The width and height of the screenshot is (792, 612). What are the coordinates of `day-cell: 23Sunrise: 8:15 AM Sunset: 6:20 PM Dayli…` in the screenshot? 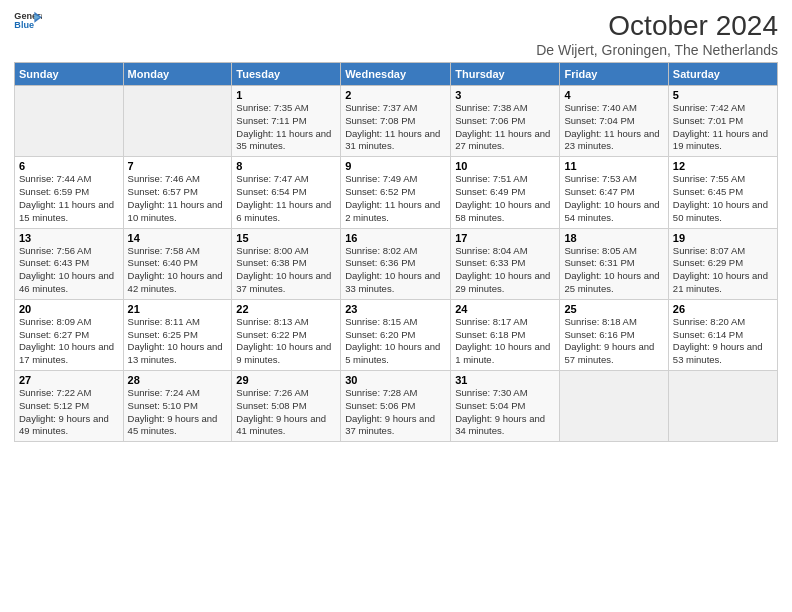 It's located at (396, 334).